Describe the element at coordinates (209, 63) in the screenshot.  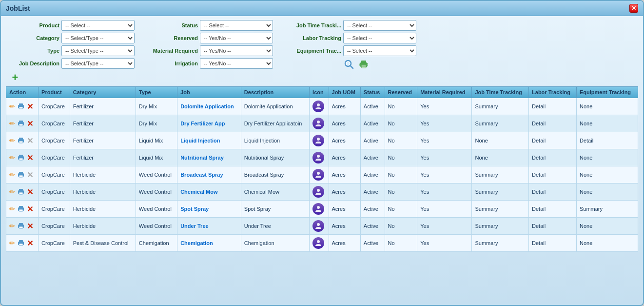
I see `filter-irrigation-row: Irrigation -- Yes/No --` at that location.